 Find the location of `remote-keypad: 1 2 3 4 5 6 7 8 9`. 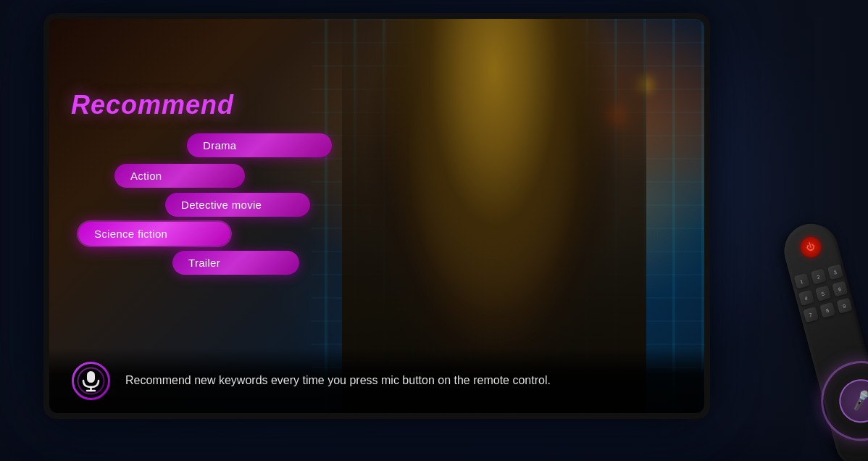

remote-keypad: 1 2 3 4 5 6 7 8 9 is located at coordinates (823, 293).